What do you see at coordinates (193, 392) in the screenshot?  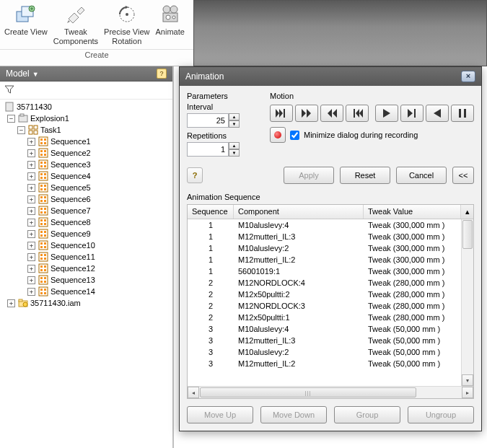 I see `scroll-left-button: ◂` at bounding box center [193, 392].